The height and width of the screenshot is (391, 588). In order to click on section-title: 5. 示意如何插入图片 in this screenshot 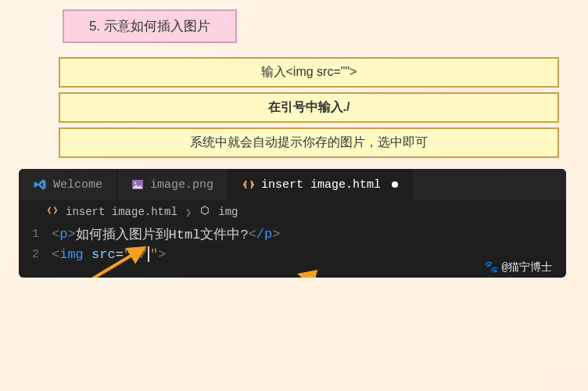, I will do `click(150, 27)`.